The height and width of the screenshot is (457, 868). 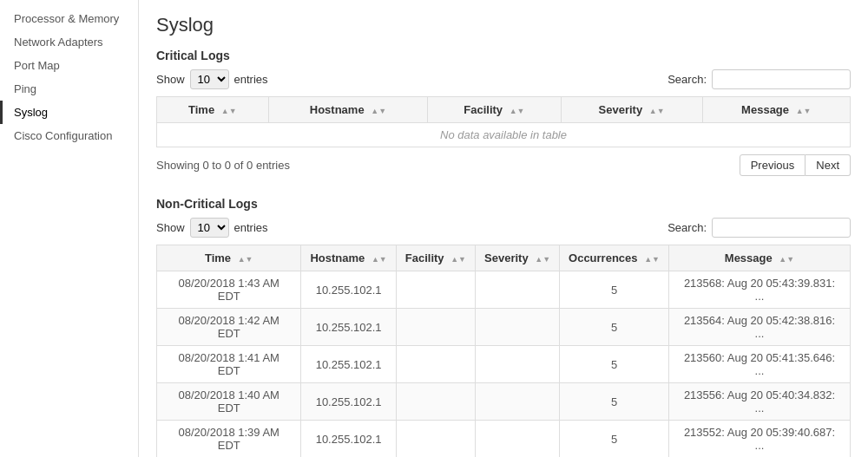 I want to click on nc-cell-message: 213560: Aug 20 05:41:35.646: ..., so click(x=759, y=364).